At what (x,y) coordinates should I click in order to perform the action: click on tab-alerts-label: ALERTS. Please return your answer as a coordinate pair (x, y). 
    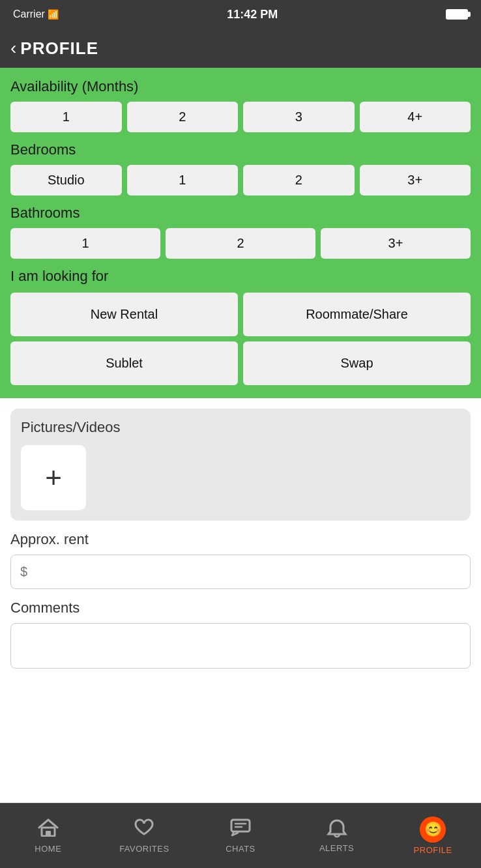
    Looking at the image, I should click on (336, 848).